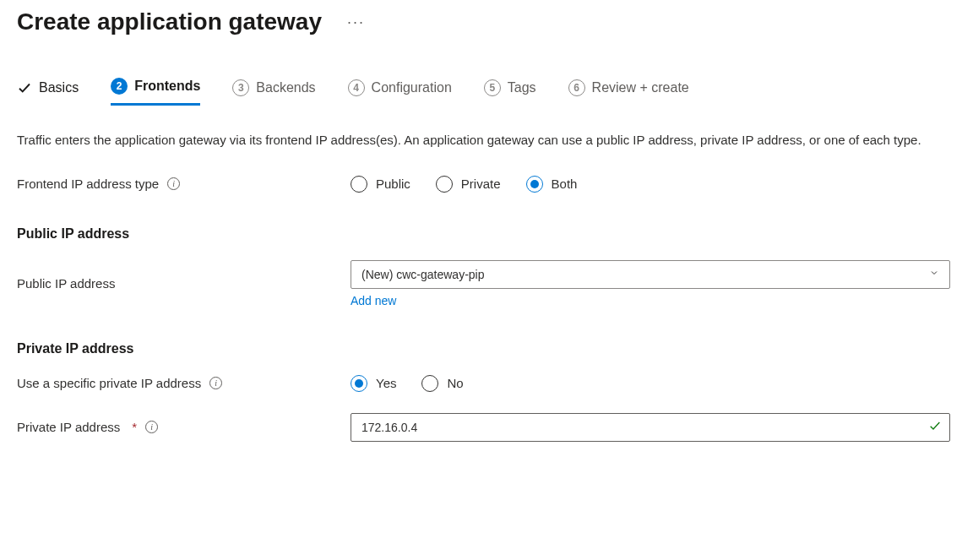  Describe the element at coordinates (394, 184) in the screenshot. I see `radio-label: Public` at that location.